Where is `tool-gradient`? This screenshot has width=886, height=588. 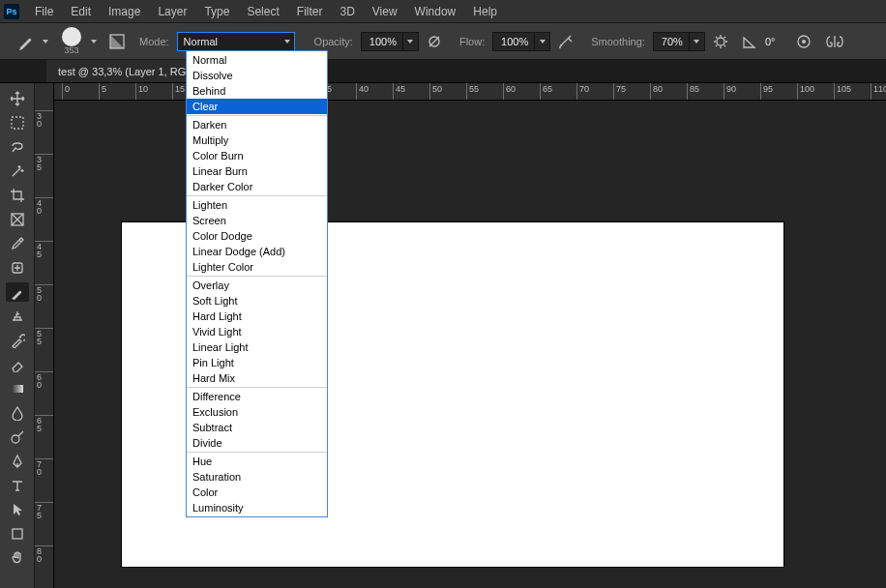 tool-gradient is located at coordinates (17, 389).